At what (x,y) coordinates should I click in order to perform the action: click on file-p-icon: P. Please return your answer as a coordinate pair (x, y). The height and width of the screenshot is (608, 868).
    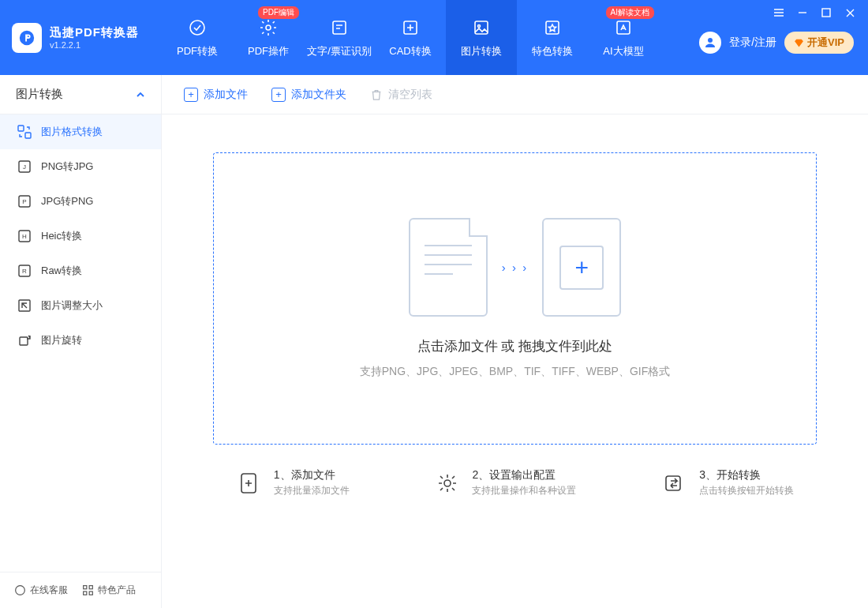
    Looking at the image, I should click on (24, 201).